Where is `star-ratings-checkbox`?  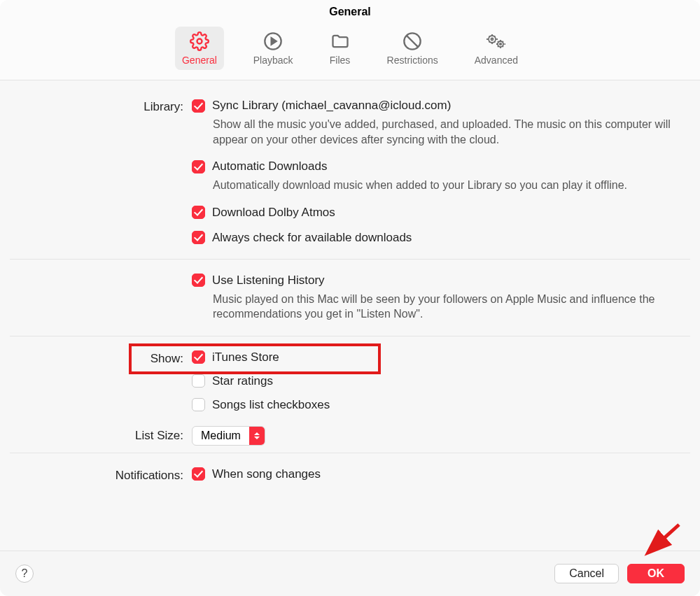
star-ratings-checkbox is located at coordinates (199, 381).